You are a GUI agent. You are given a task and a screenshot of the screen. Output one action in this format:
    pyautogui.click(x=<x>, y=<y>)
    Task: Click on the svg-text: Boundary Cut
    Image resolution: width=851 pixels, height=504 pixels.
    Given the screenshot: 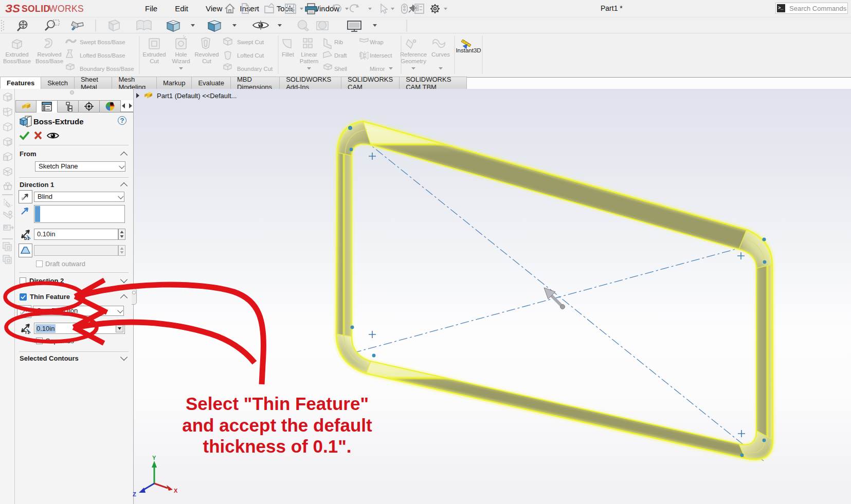 What is the action you would take?
    pyautogui.click(x=255, y=69)
    